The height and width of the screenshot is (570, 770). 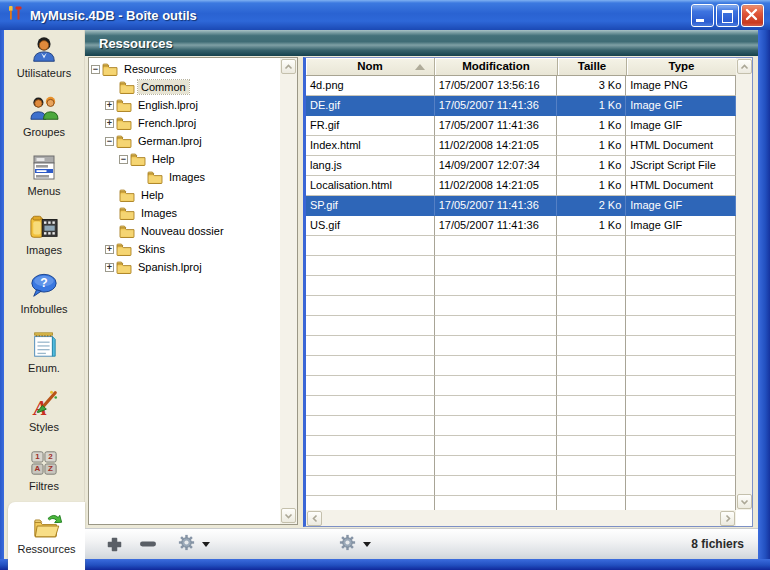 I want to click on sidebar-item-menus: Menus, so click(x=44, y=178).